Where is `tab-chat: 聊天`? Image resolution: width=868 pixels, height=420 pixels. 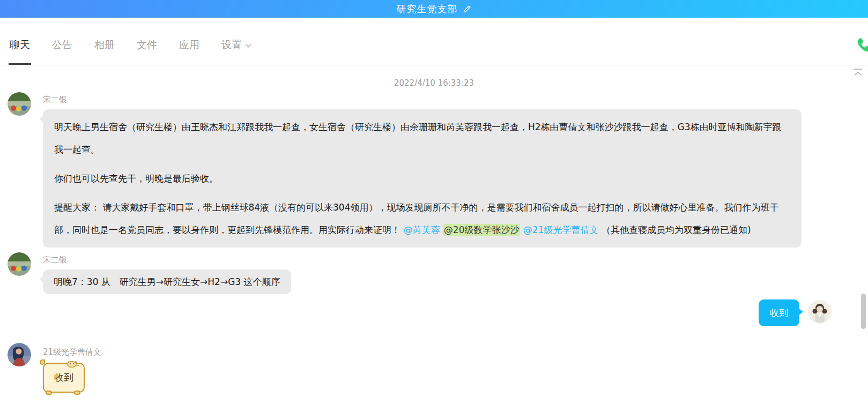
tab-chat: 聊天 is located at coordinates (20, 51).